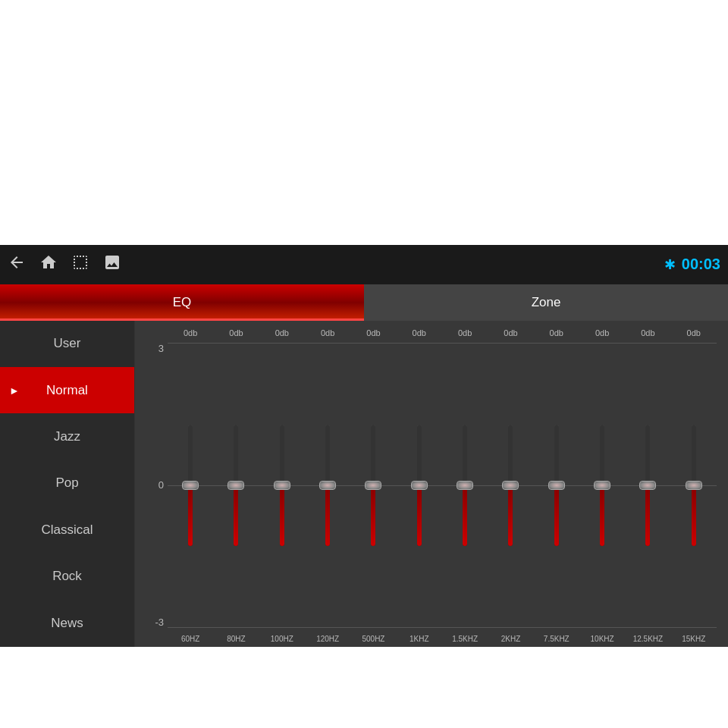 Image resolution: width=728 pixels, height=728 pixels. What do you see at coordinates (190, 639) in the screenshot?
I see `freq-label: 60HZ` at bounding box center [190, 639].